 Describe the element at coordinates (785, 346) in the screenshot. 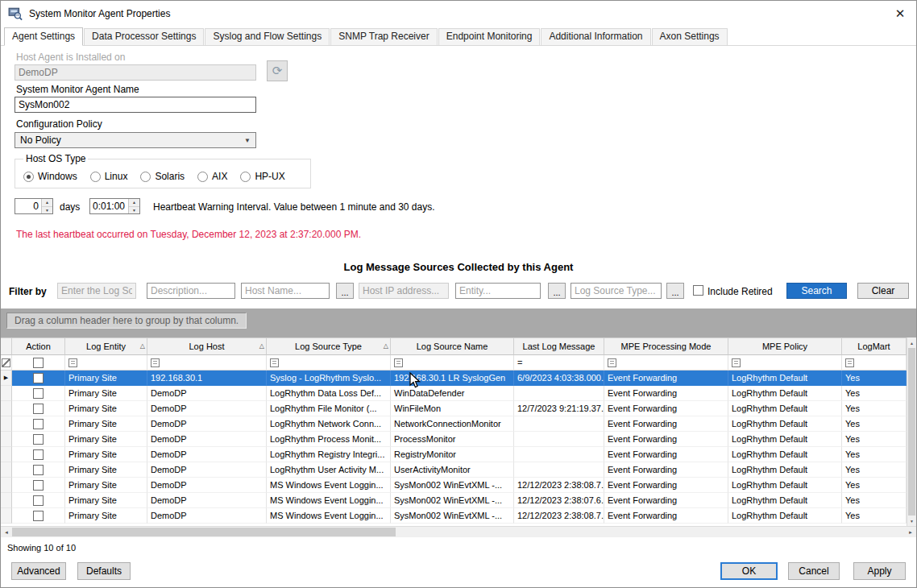

I see `column-header-mpe-policy: MPE Policy` at that location.